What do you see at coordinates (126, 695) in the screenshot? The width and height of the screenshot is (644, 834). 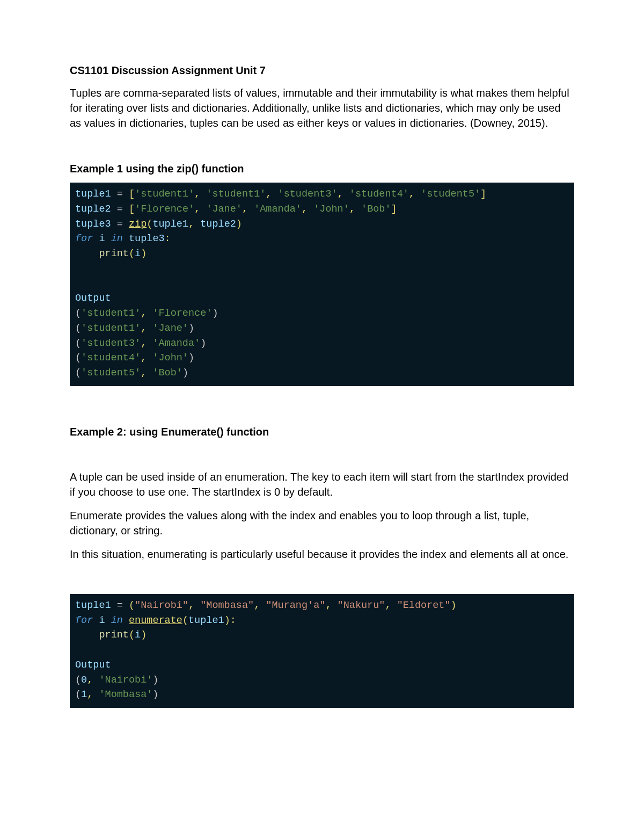 I see `output-value: 'Mombasa'` at bounding box center [126, 695].